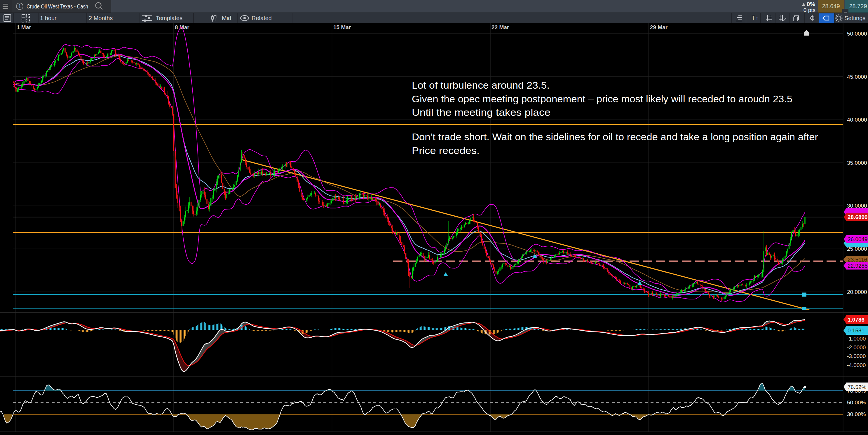 The height and width of the screenshot is (435, 868). What do you see at coordinates (856, 320) in the screenshot?
I see `svg-text: 1.0786` at bounding box center [856, 320].